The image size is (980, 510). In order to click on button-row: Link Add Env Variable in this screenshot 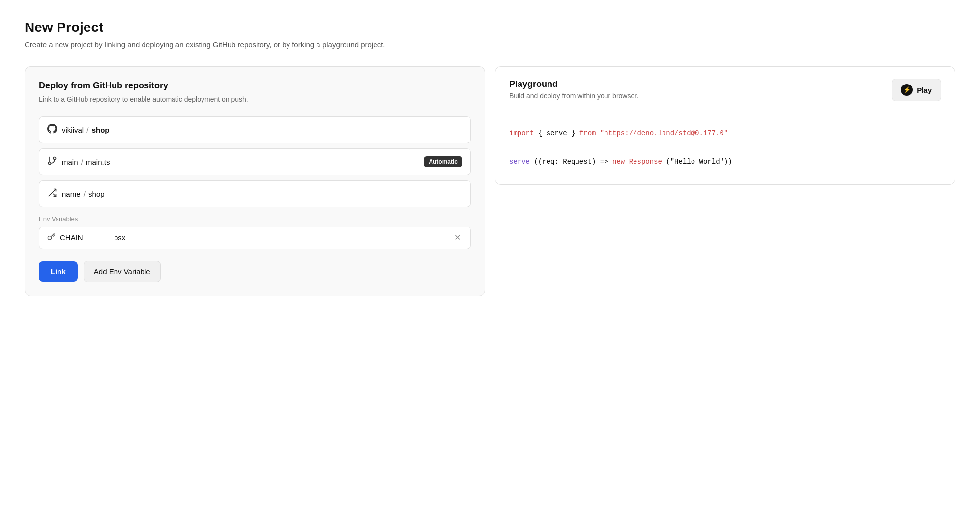, I will do `click(255, 271)`.